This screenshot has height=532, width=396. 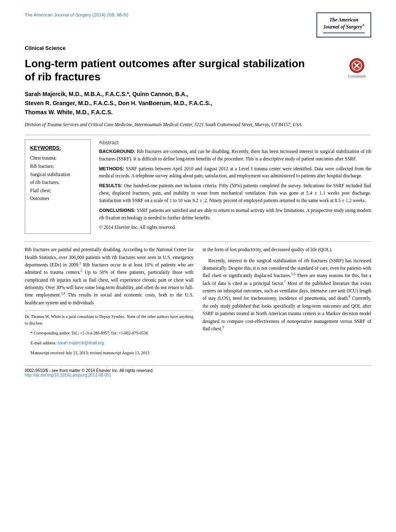 What do you see at coordinates (77, 15) in the screenshot?
I see `journal-citation: The American Journal of Surgery (2014) 2…` at bounding box center [77, 15].